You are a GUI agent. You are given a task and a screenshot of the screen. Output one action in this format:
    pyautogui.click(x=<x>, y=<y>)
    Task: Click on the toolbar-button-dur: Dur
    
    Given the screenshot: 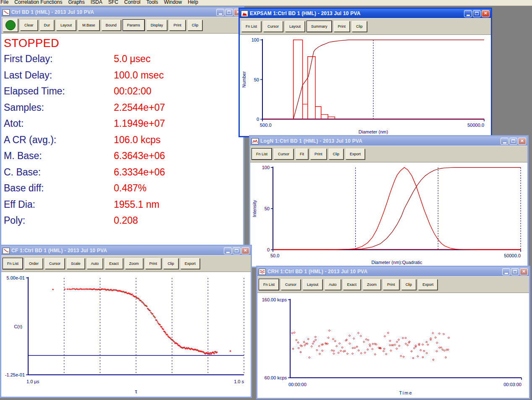 What is the action you would take?
    pyautogui.click(x=47, y=25)
    